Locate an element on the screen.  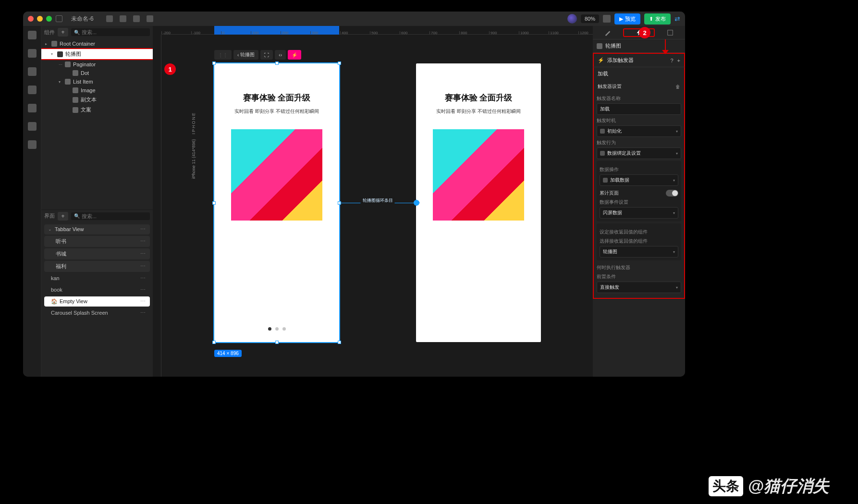
grid-icon is located at coordinates (110, 19).